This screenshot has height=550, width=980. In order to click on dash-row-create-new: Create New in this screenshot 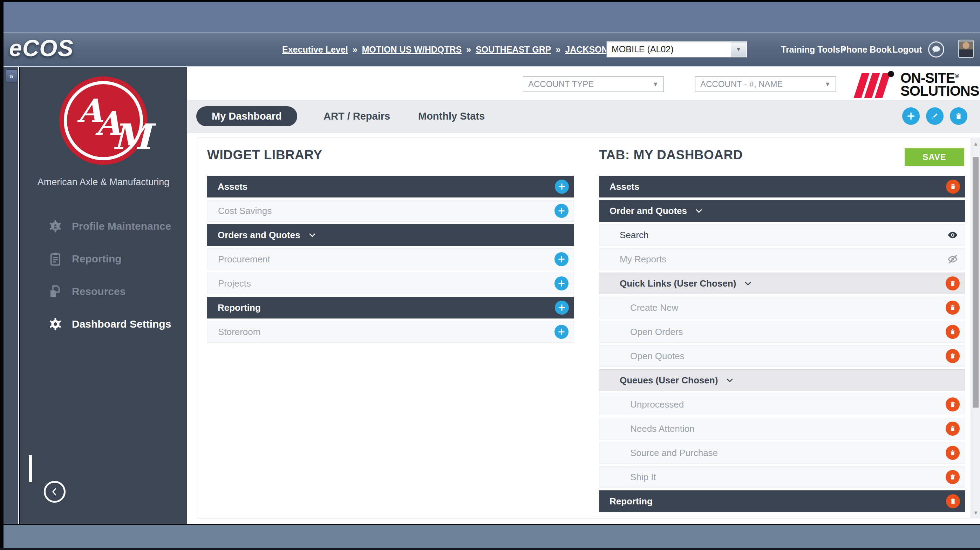, I will do `click(782, 308)`.